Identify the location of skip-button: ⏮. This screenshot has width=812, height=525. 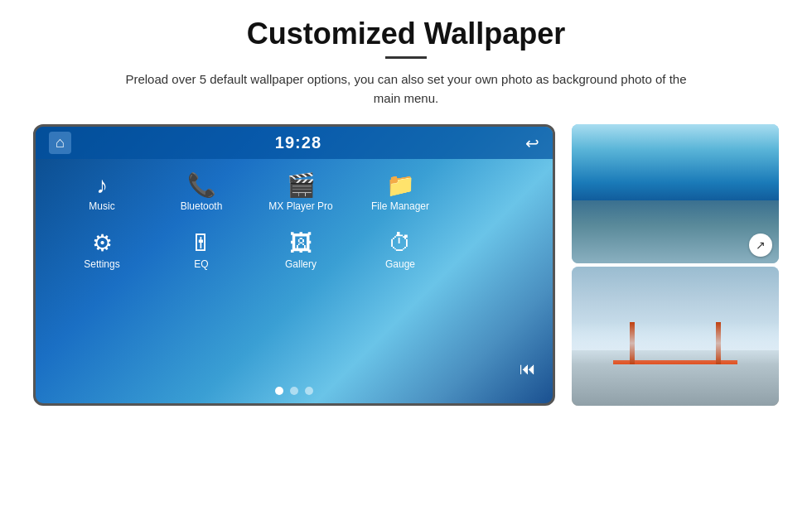
(528, 369).